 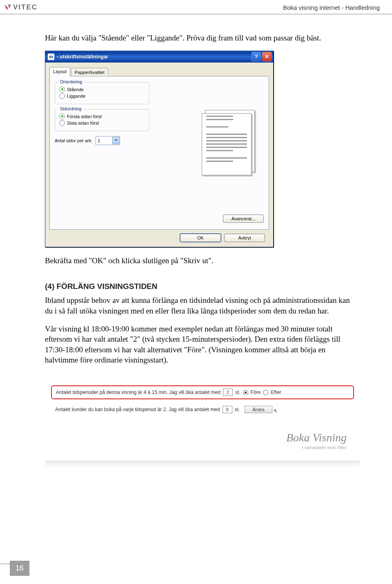 What do you see at coordinates (71, 109) in the screenshot?
I see `page-order-legend: Sidordning` at bounding box center [71, 109].